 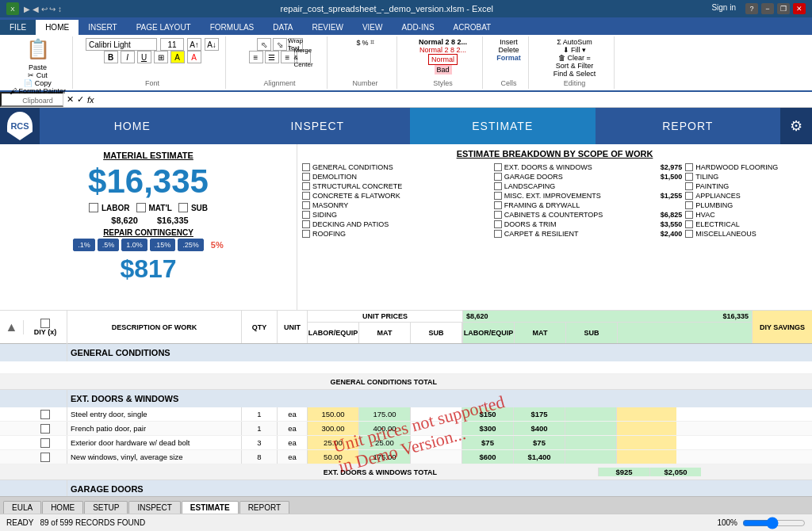 I want to click on mat-checkbox, so click(x=141, y=208).